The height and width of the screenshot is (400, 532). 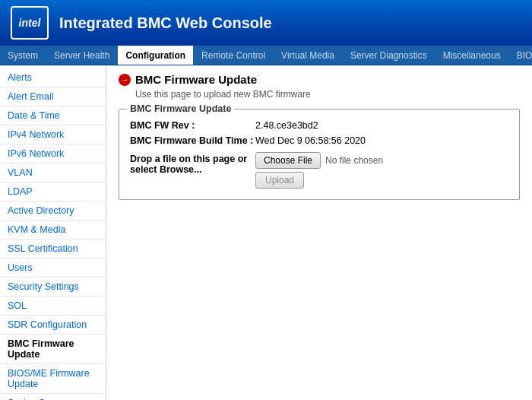 What do you see at coordinates (288, 160) in the screenshot?
I see `choose-file-button: Choose File` at bounding box center [288, 160].